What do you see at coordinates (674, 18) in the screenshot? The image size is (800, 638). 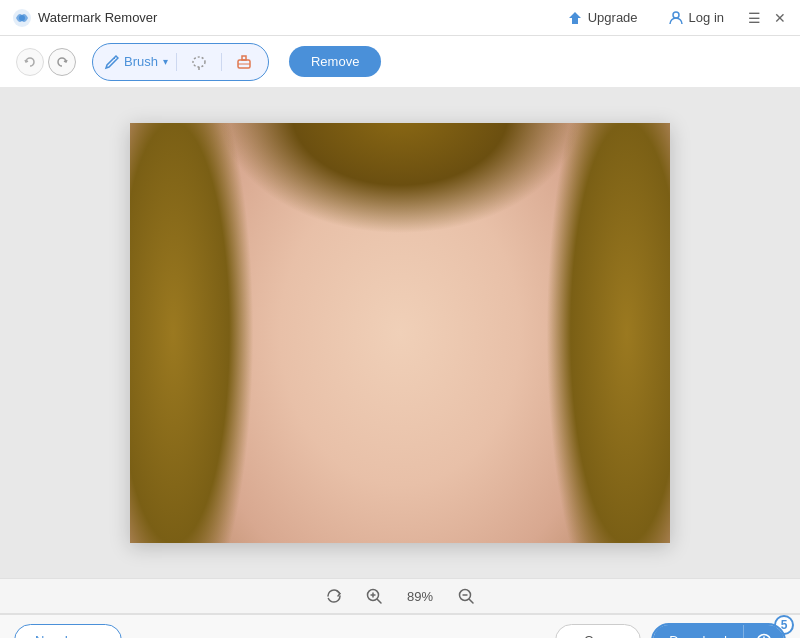 I see `title-right: Upgrade Log in ☰ ✕` at bounding box center [674, 18].